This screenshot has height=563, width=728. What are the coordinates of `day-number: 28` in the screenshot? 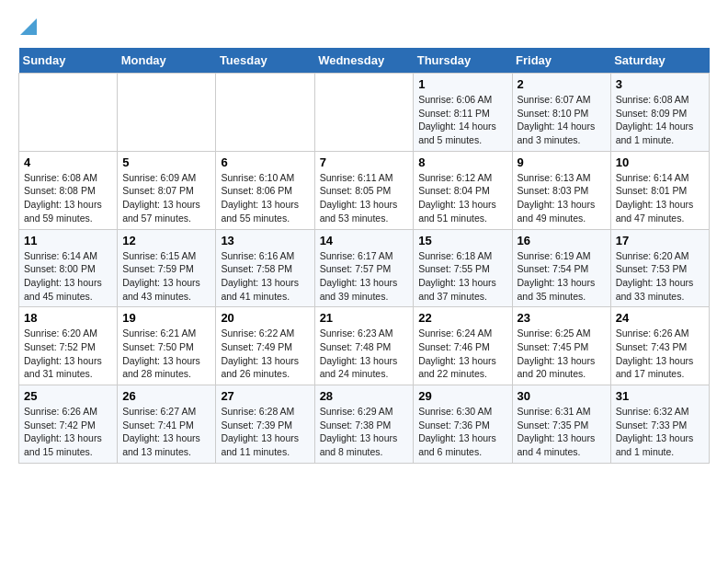 It's located at (364, 396).